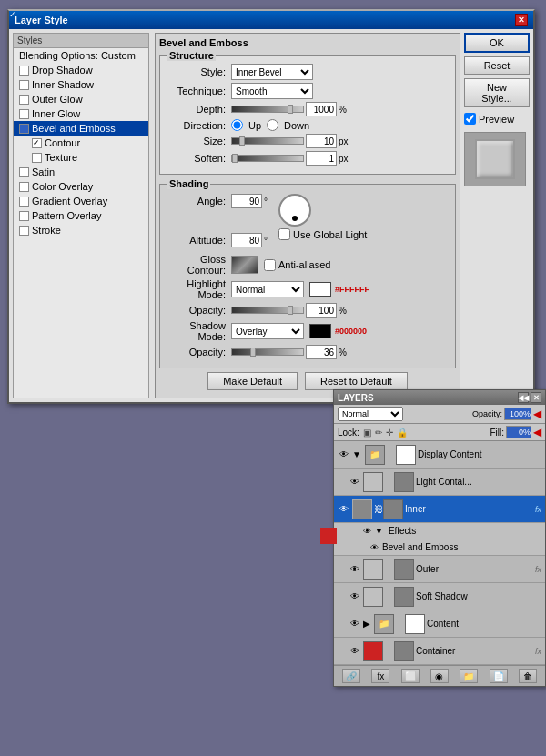  What do you see at coordinates (81, 186) in the screenshot?
I see `sidebar-item-color-overlay: Color Overlay` at bounding box center [81, 186].